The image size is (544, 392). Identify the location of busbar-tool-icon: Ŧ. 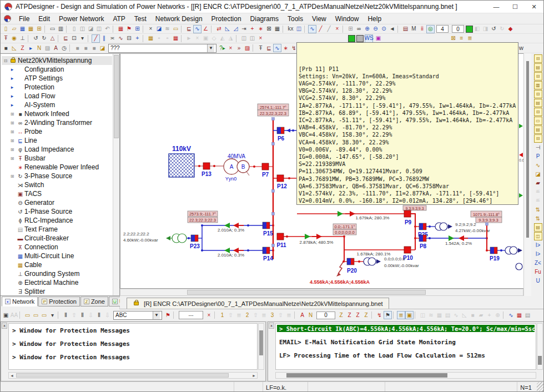
(6, 39).